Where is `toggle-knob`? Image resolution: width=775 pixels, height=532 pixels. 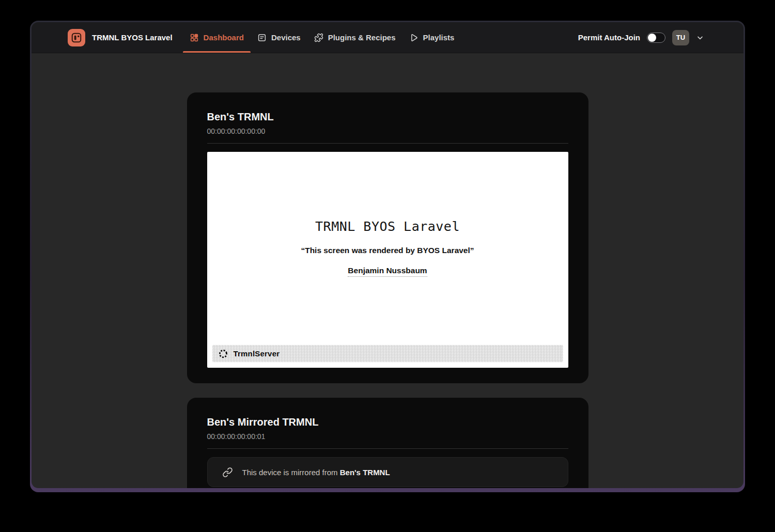 toggle-knob is located at coordinates (652, 38).